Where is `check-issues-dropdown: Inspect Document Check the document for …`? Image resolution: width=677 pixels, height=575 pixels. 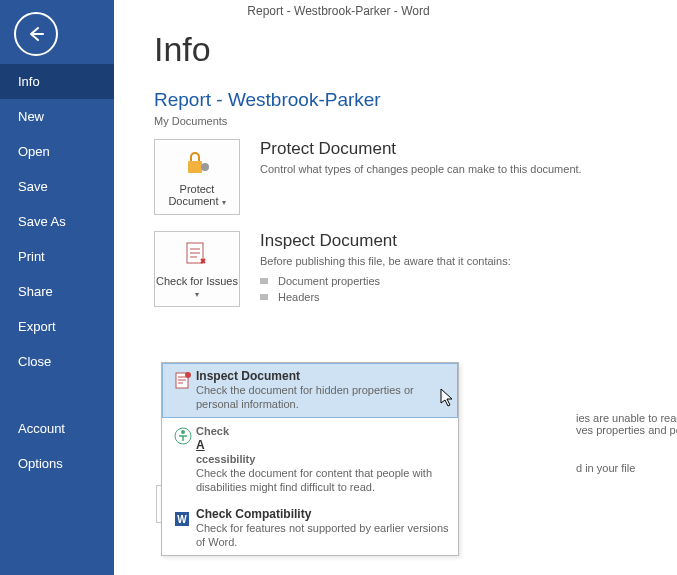
check-issues-dropdown: Inspect Document Check the document for … is located at coordinates (310, 459).